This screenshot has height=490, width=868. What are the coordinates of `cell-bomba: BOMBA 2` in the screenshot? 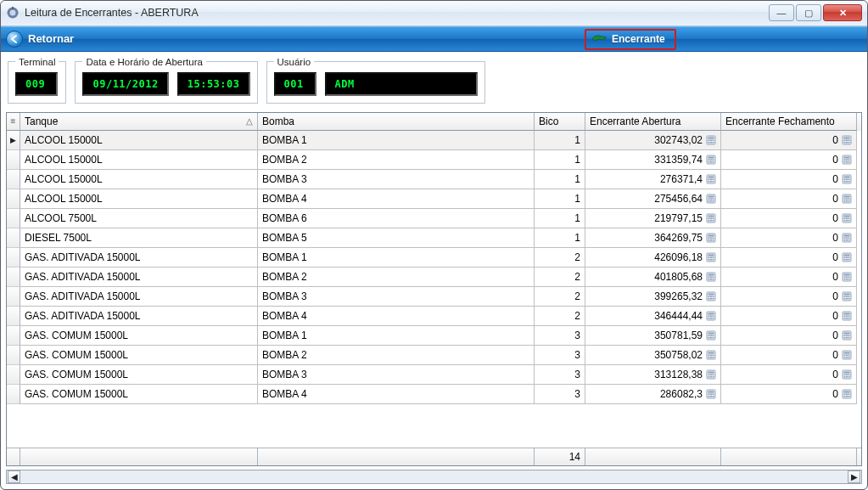 It's located at (396, 277).